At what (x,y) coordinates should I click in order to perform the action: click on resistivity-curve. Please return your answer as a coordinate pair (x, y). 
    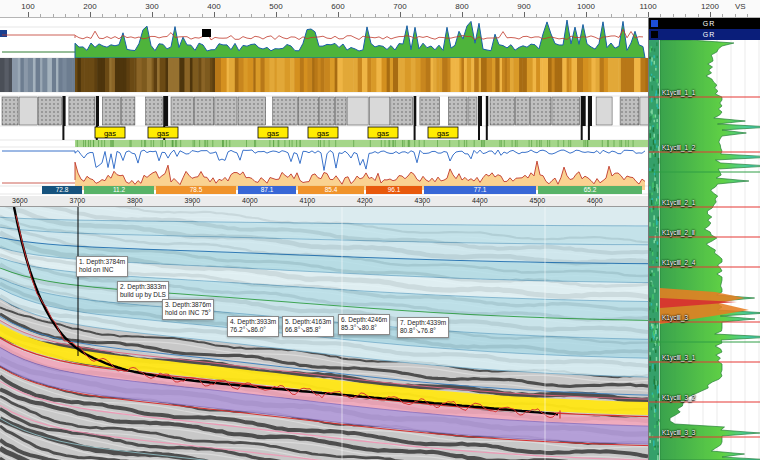
    Looking at the image, I should click on (359, 34).